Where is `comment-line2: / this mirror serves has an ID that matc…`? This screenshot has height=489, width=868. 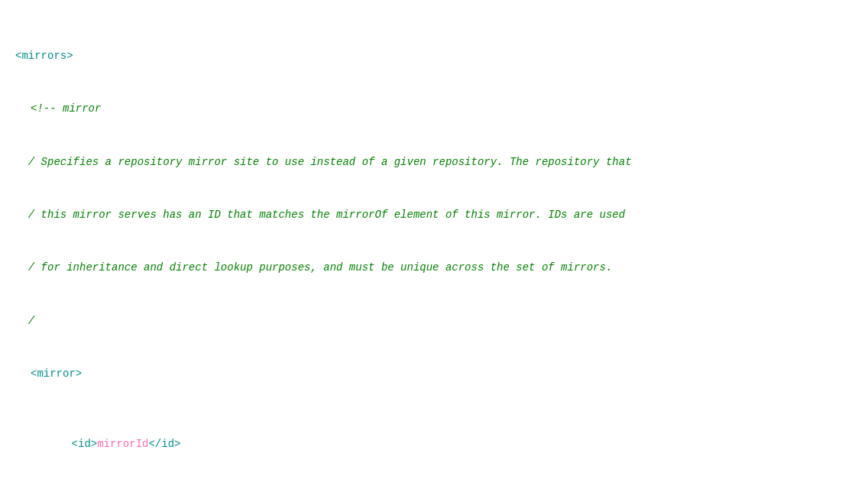 comment-line2: / this mirror serves has an ID that matc… is located at coordinates (434, 215).